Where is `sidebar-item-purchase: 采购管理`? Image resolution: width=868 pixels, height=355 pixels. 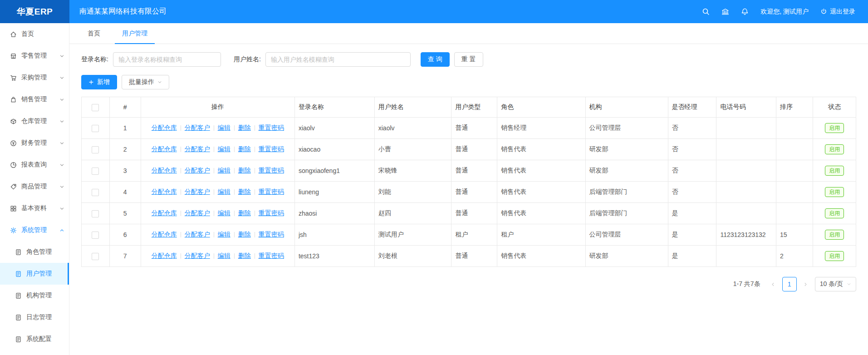
sidebar-item-purchase: 采购管理 is located at coordinates (34, 78).